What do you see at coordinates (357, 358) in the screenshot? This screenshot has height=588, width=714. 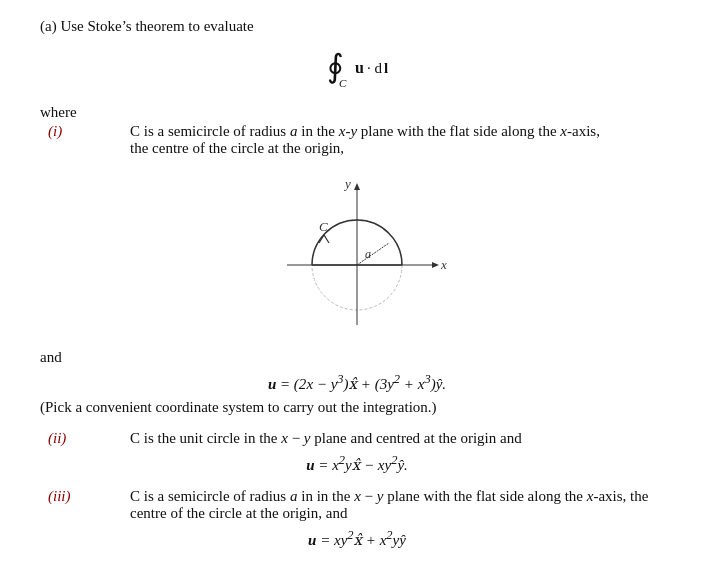 I see `and-label: and` at bounding box center [357, 358].